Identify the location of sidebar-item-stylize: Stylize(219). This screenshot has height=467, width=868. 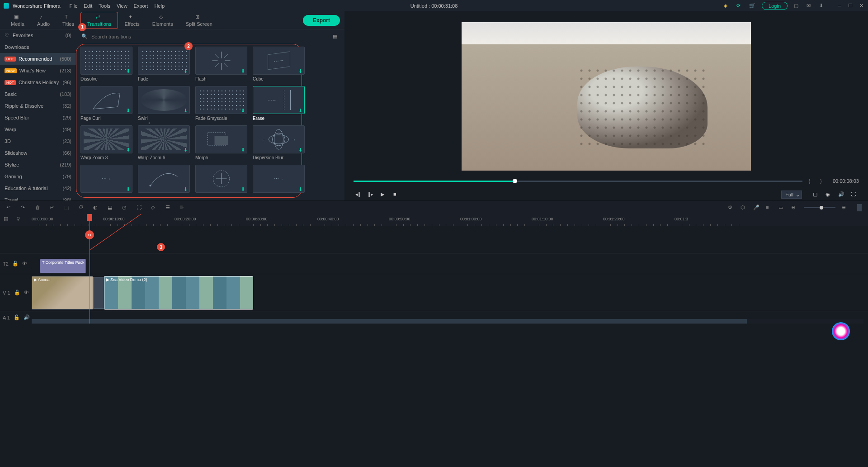
(38, 165).